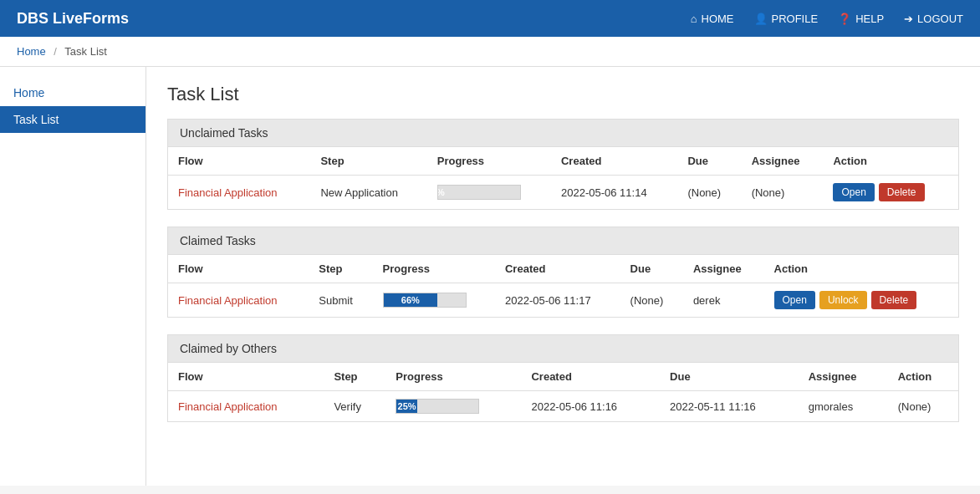  Describe the element at coordinates (479, 192) in the screenshot. I see `progress-bar: 0%` at that location.